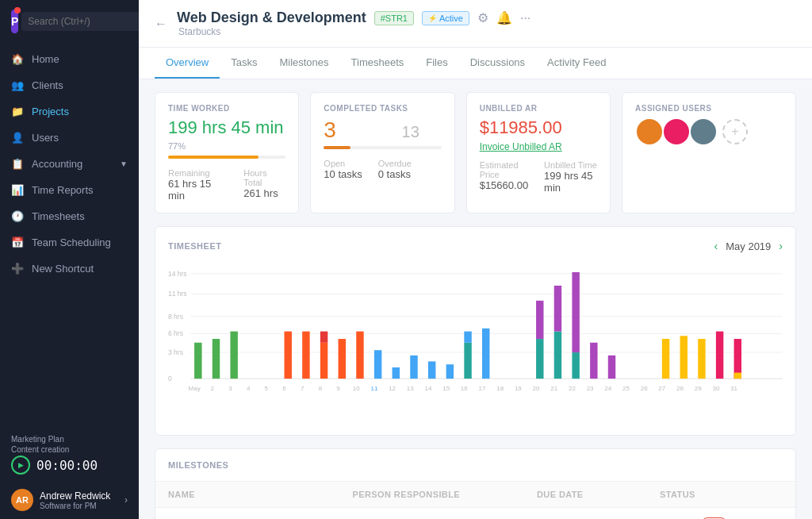 This screenshot has width=812, height=519. Describe the element at coordinates (70, 236) in the screenshot. I see `nav-items: 🏠 Home 👥 Clients 📁 Projects 👤 Users 📋 Ac…` at that location.